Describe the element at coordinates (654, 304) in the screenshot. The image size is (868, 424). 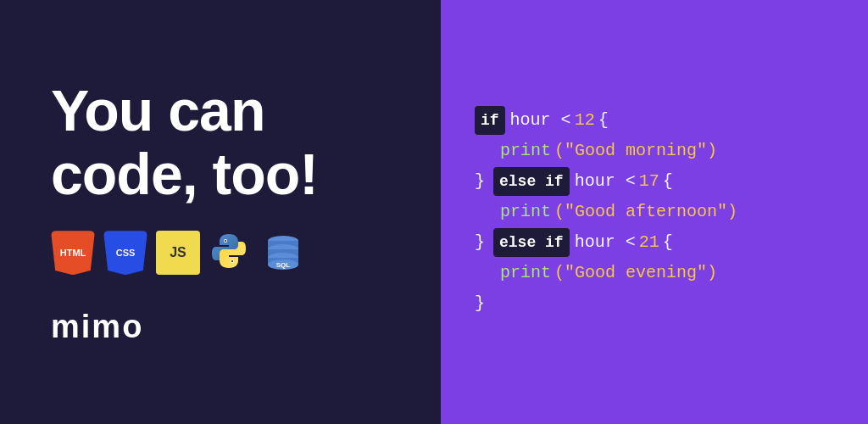
I see `code-line-7: }` at that location.